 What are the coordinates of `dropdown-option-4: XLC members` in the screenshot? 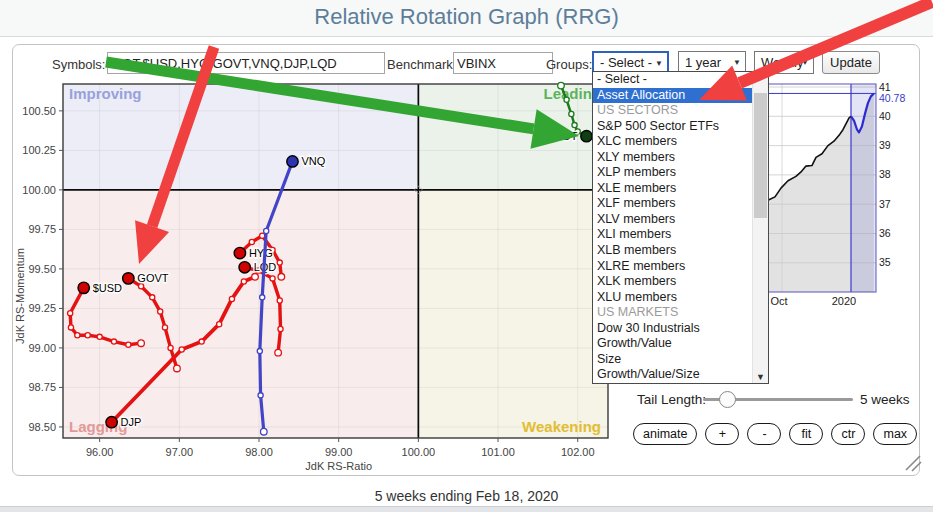 It's located at (672, 142).